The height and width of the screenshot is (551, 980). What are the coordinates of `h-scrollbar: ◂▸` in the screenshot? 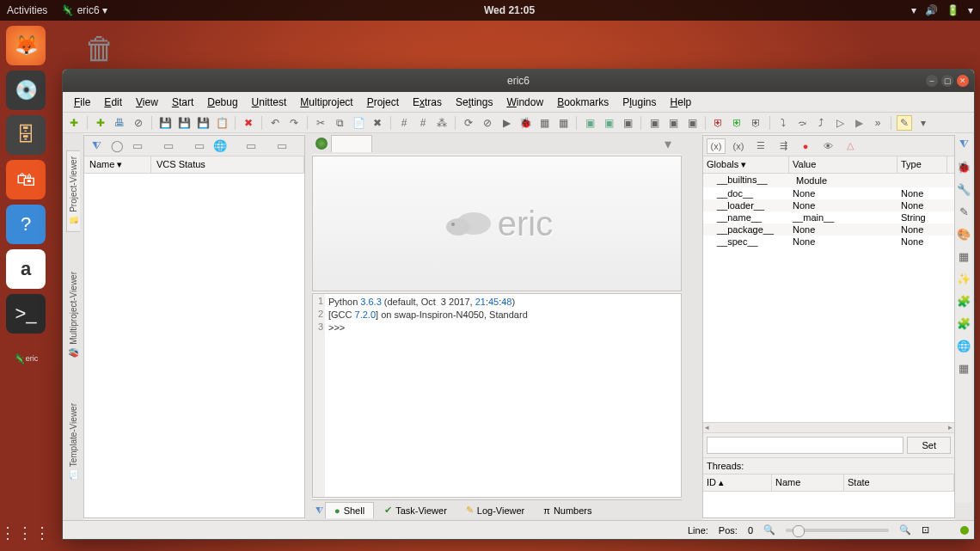 It's located at (829, 427).